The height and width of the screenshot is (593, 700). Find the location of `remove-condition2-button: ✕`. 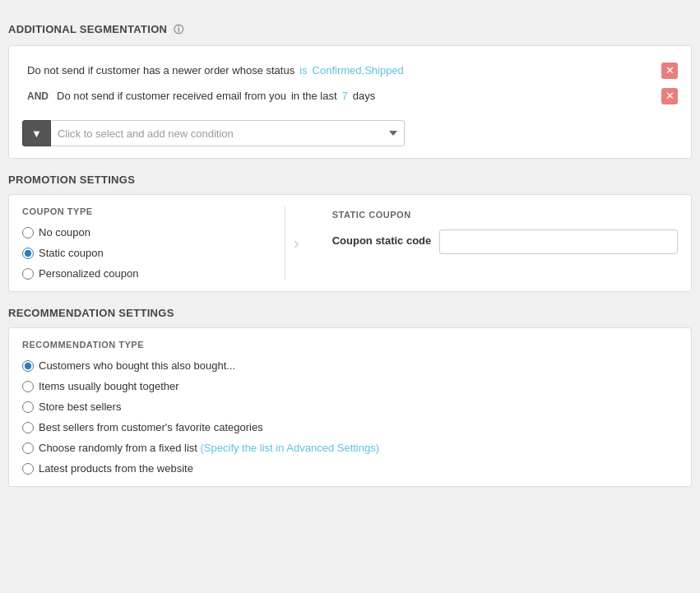

remove-condition2-button: ✕ is located at coordinates (670, 96).